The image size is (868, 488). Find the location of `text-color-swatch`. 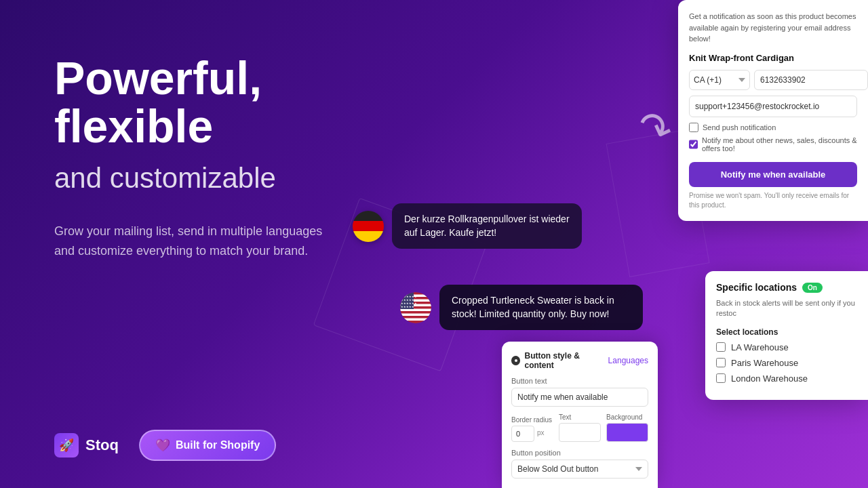

text-color-swatch is located at coordinates (580, 432).